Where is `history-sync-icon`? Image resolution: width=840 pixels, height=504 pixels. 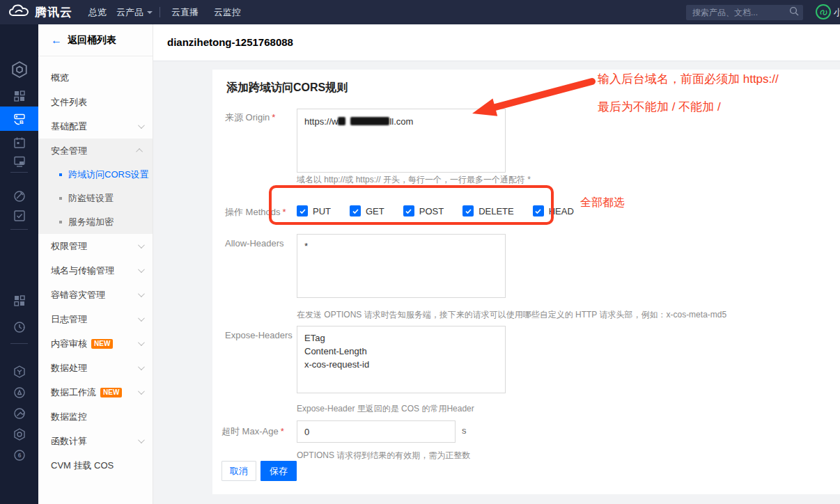 history-sync-icon is located at coordinates (20, 327).